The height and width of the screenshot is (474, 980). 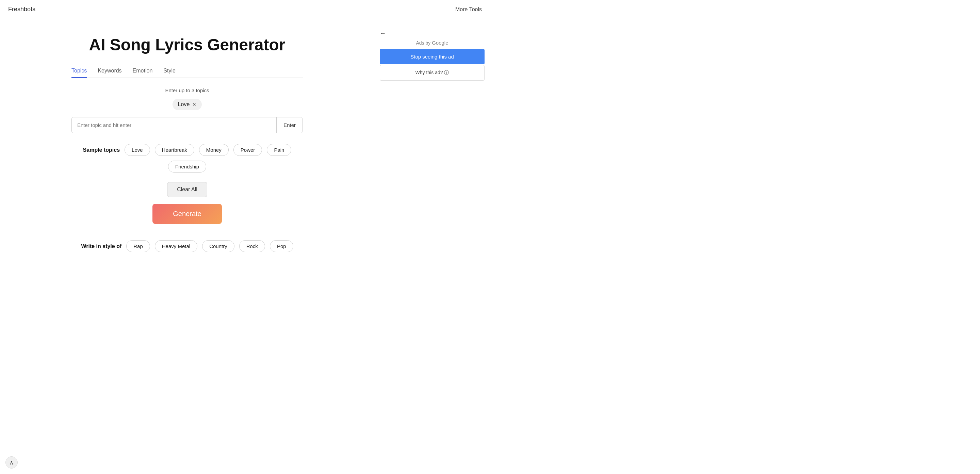 I want to click on page-title: AI Song Lyrics Generator, so click(x=187, y=45).